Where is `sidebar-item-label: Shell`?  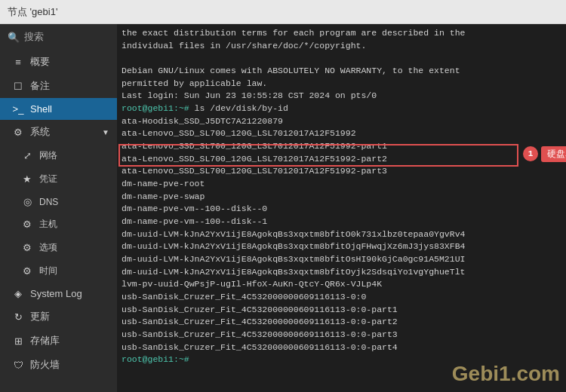
sidebar-item-label: Shell is located at coordinates (41, 109).